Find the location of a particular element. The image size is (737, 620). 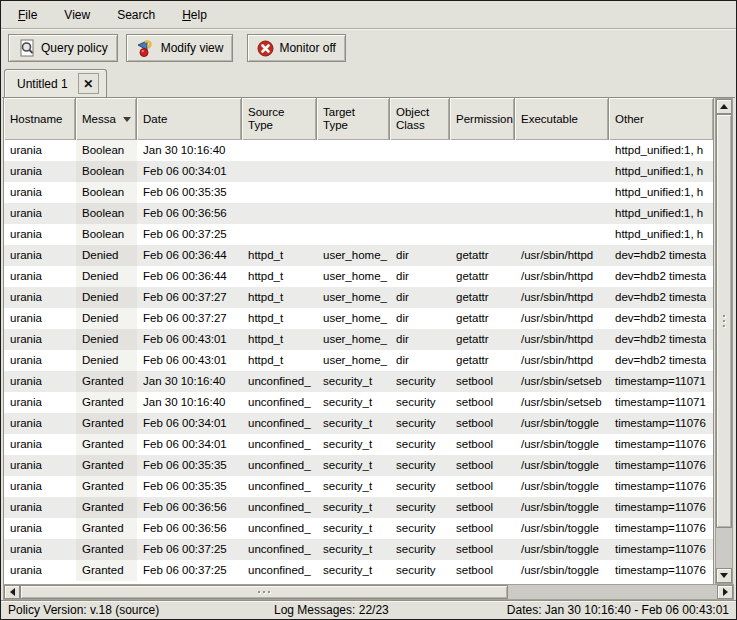

tab-untitled-1: Untitled 1 ✕ is located at coordinates (56, 83).